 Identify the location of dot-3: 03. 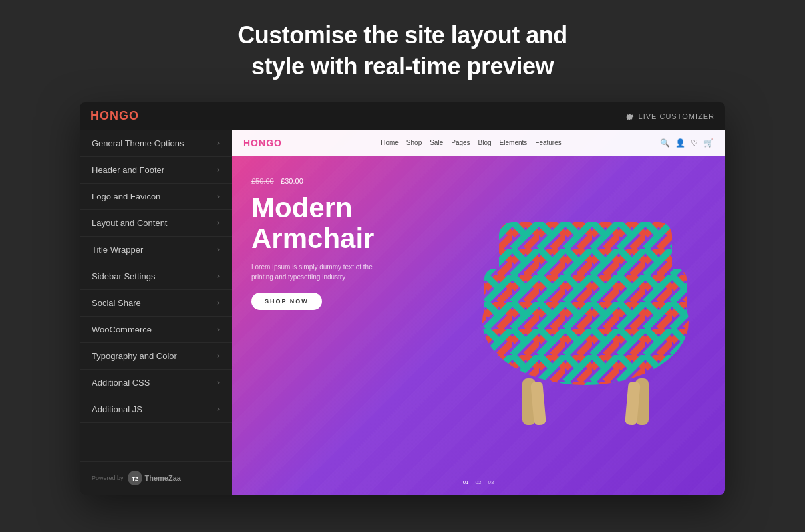
(491, 483).